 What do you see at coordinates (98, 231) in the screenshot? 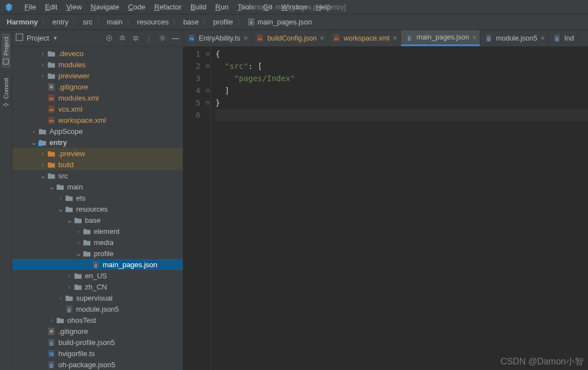
I see `tree-item-element: ›element` at bounding box center [98, 231].